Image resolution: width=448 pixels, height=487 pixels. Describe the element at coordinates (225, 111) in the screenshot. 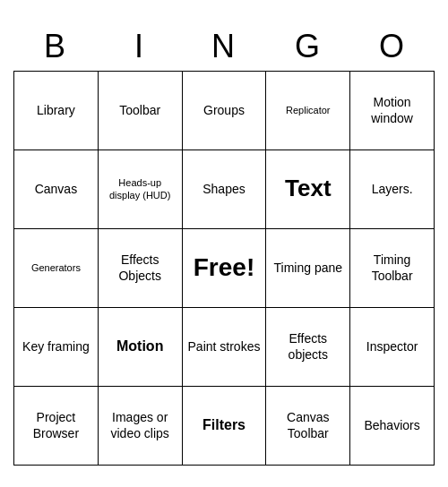

I see `bingo-cell-2: Groups` at that location.